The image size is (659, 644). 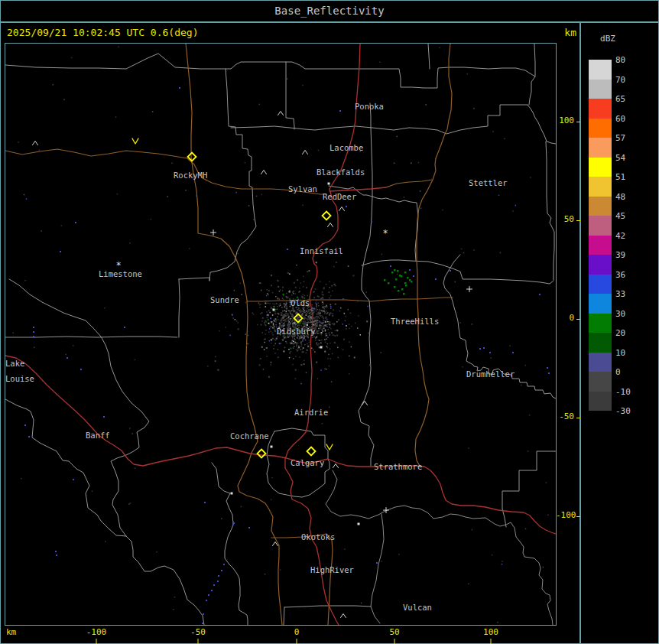 I want to click on city-label: ThreeHills, so click(x=414, y=321).